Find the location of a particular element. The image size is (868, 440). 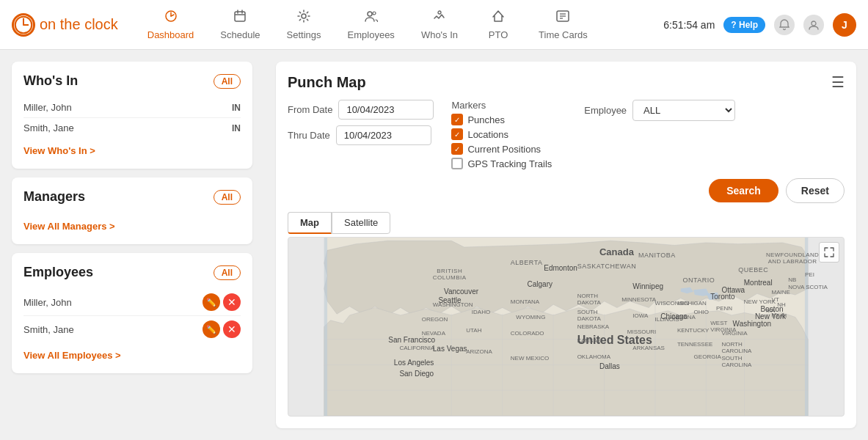

logo: on the clock is located at coordinates (65, 25).